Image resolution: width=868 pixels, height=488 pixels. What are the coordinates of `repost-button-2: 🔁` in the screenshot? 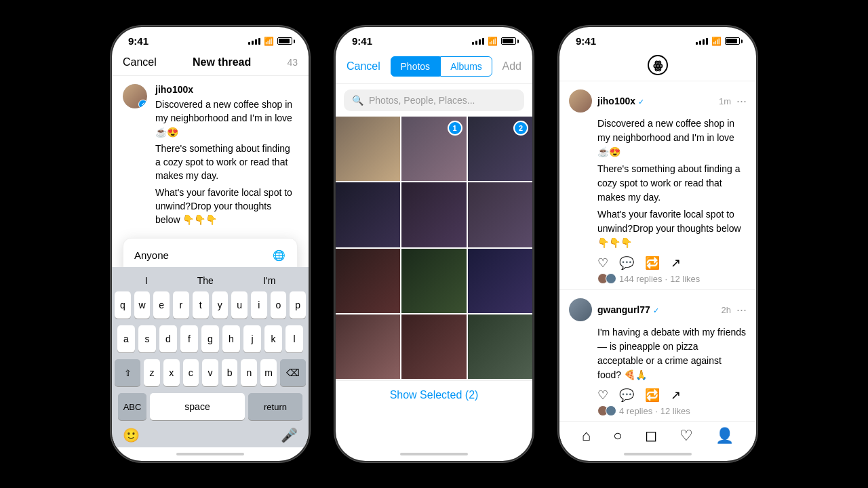 It's located at (652, 395).